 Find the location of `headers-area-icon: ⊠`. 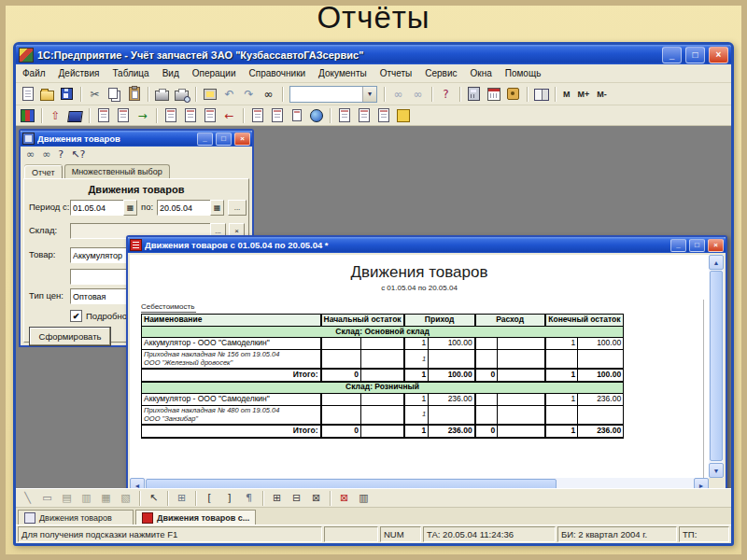

headers-area-icon: ⊠ is located at coordinates (316, 498).